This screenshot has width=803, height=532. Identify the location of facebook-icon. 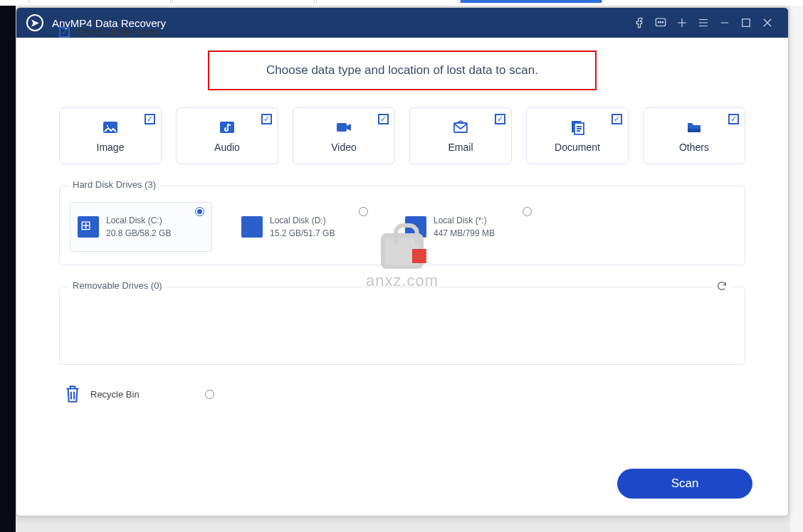
(639, 23).